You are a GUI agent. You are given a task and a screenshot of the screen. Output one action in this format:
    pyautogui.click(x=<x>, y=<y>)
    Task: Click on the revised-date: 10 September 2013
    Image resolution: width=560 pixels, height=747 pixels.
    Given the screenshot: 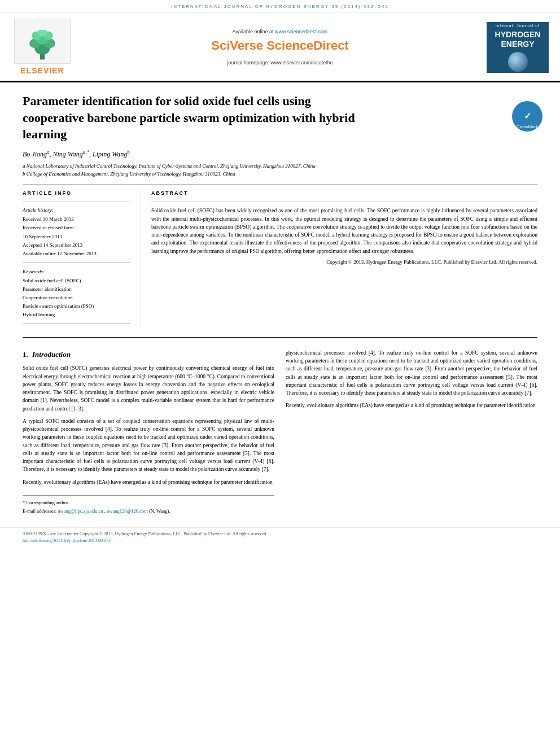 What is the action you would take?
    pyautogui.click(x=77, y=237)
    